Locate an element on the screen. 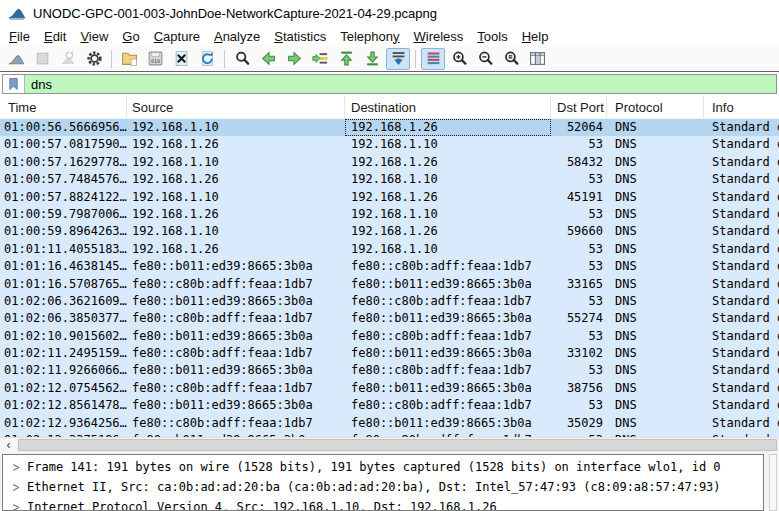 Image resolution: width=779 pixels, height=511 pixels. menu-statistics: Statistics is located at coordinates (300, 36).